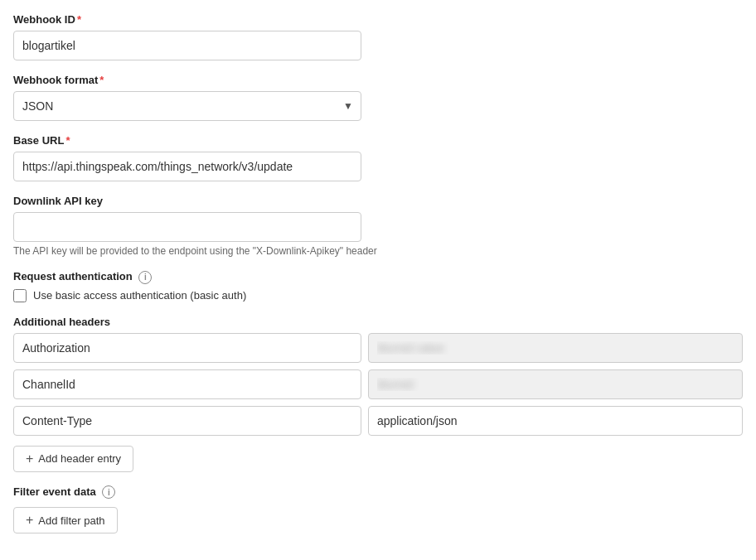 This screenshot has height=560, width=756. What do you see at coordinates (378, 98) in the screenshot?
I see `webhook-format-group: Webhook format* JSON XML Form ▼` at bounding box center [378, 98].